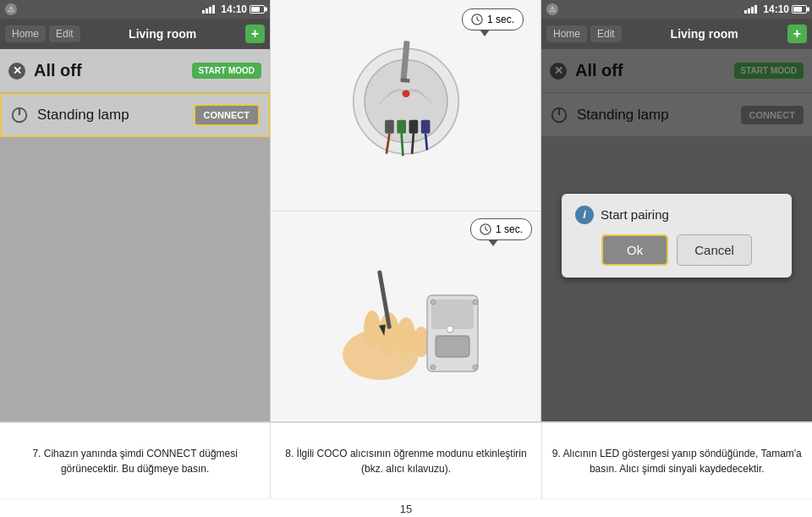  I want to click on right-home-button: Home, so click(567, 34).